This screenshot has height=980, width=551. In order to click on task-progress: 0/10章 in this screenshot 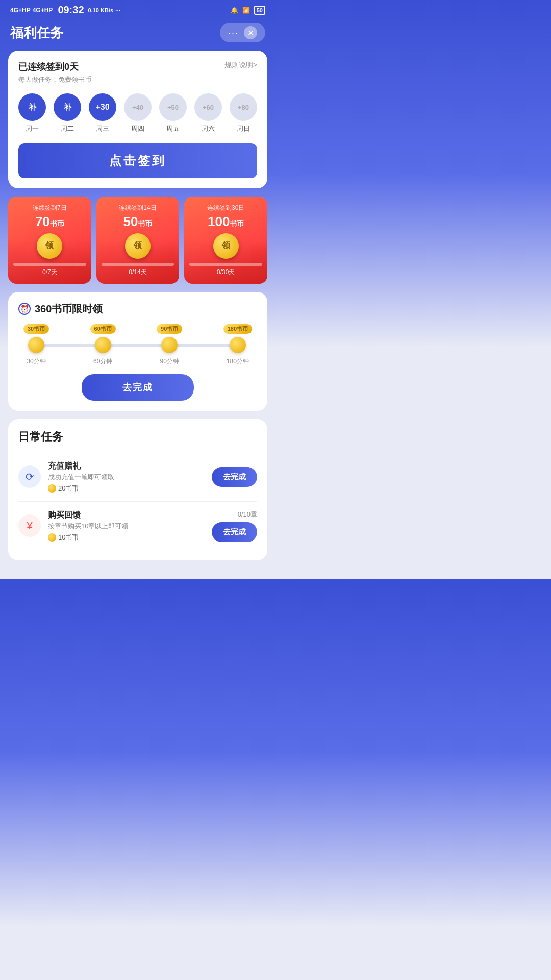, I will do `click(247, 514)`.